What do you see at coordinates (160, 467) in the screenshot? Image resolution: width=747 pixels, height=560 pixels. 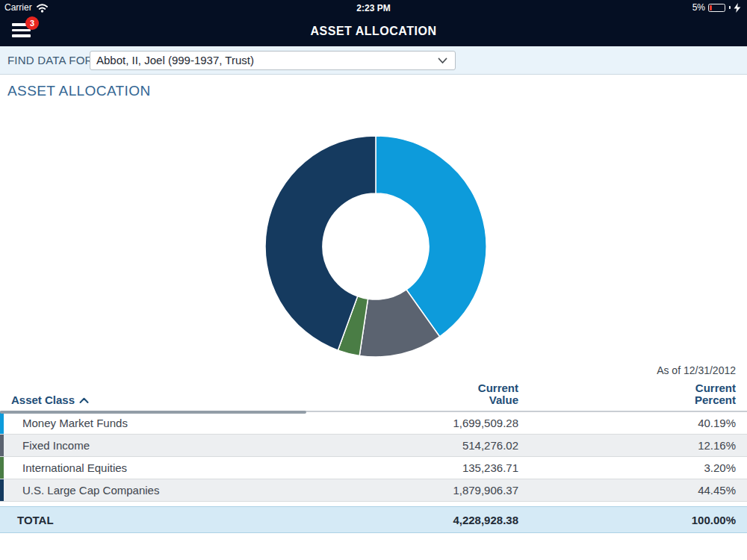 I see `asset-class-name: International Equities` at bounding box center [160, 467].